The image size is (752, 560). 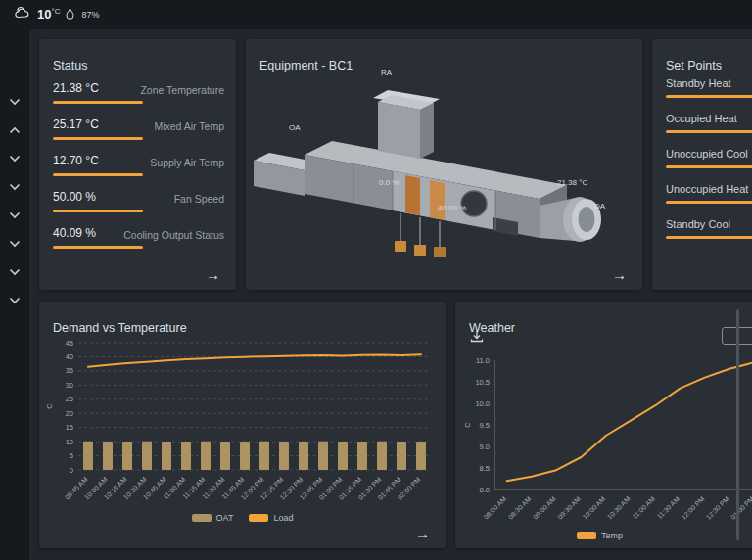 I want to click on setpoint-label: Occupied Heat, so click(x=701, y=118).